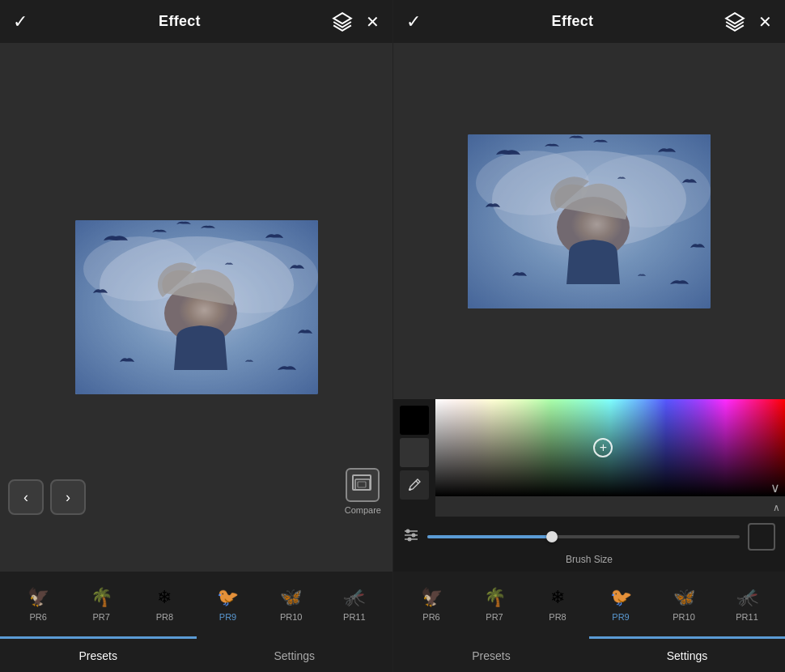 The height and width of the screenshot is (672, 785). What do you see at coordinates (99, 654) in the screenshot?
I see `left-tab-presets: Presets` at bounding box center [99, 654].